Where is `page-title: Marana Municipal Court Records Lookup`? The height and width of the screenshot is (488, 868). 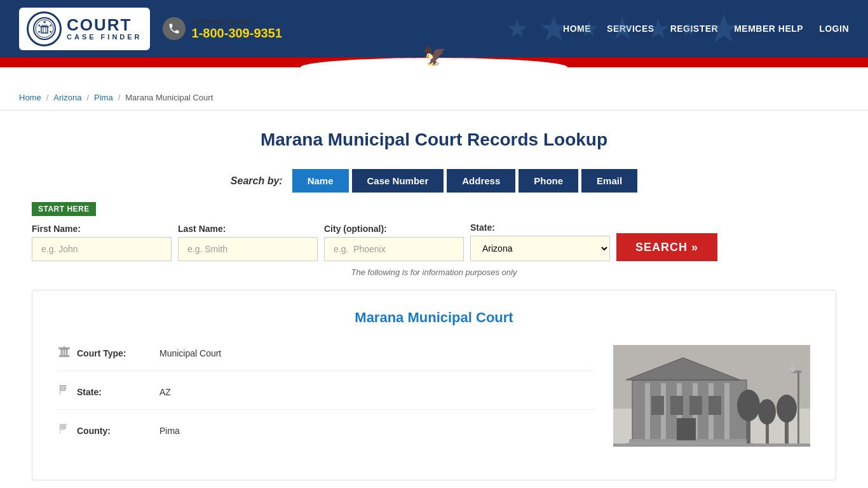
page-title: Marana Municipal Court Records Lookup is located at coordinates (434, 140).